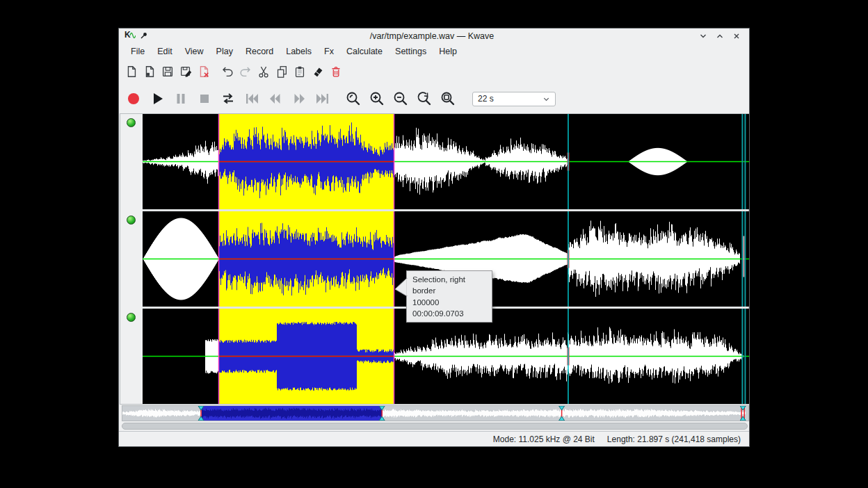 This screenshot has width=868, height=488. Describe the element at coordinates (434, 72) in the screenshot. I see `file-toolbar` at that location.